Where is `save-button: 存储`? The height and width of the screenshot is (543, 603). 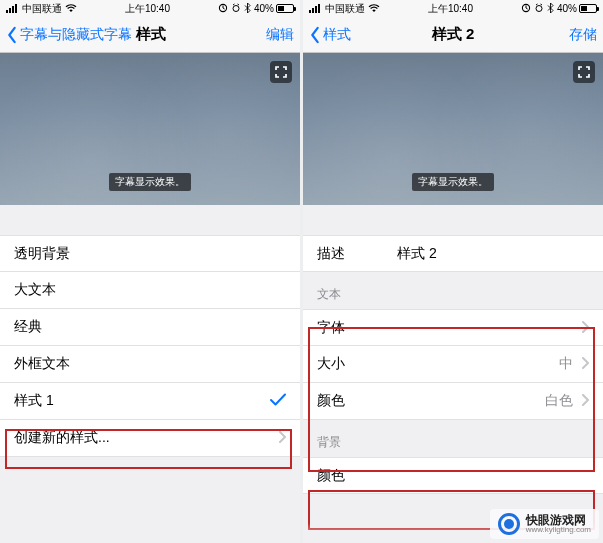 save-button: 存储 is located at coordinates (583, 35).